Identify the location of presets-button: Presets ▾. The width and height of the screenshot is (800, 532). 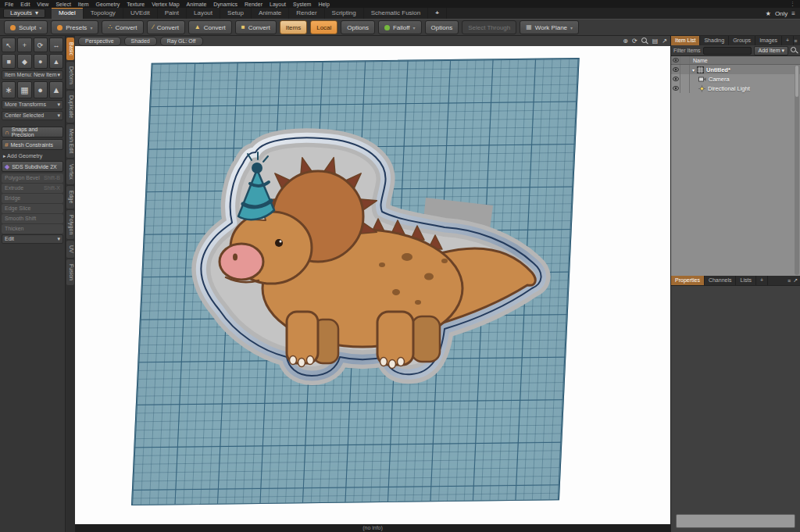
(75, 27).